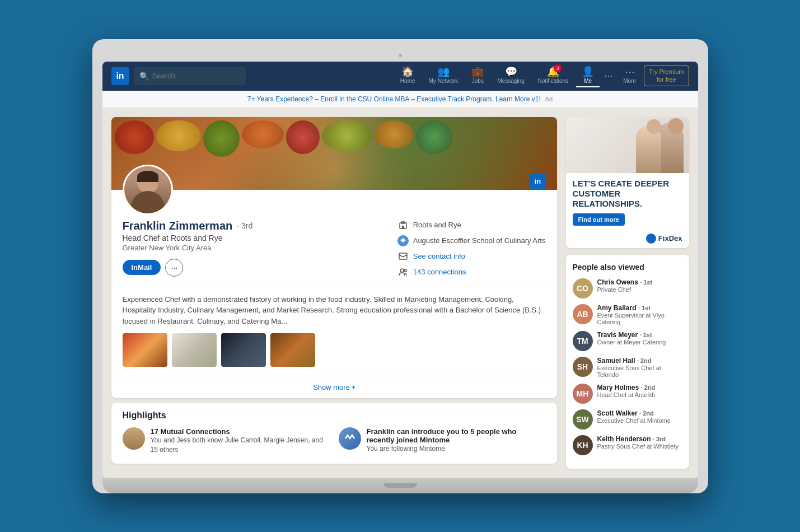 The width and height of the screenshot is (800, 532). Describe the element at coordinates (190, 76) in the screenshot. I see `search-bar: 🔍` at that location.